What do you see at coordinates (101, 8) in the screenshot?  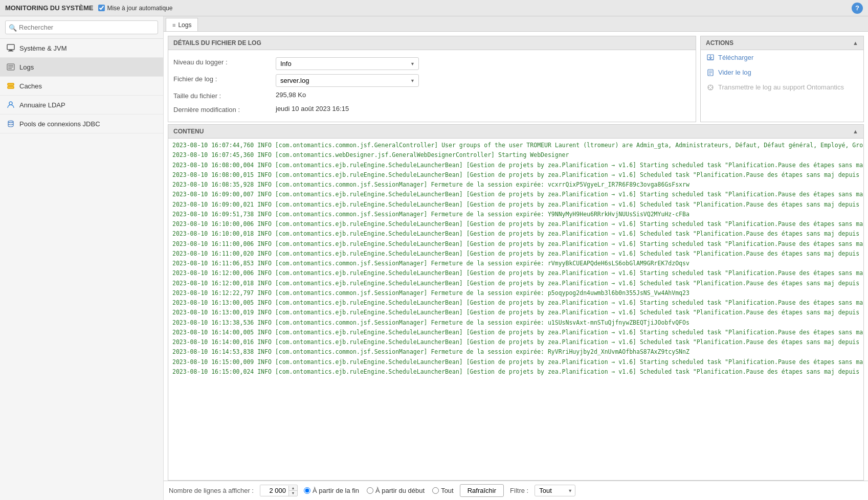 I see `auto-update-checkbox` at bounding box center [101, 8].